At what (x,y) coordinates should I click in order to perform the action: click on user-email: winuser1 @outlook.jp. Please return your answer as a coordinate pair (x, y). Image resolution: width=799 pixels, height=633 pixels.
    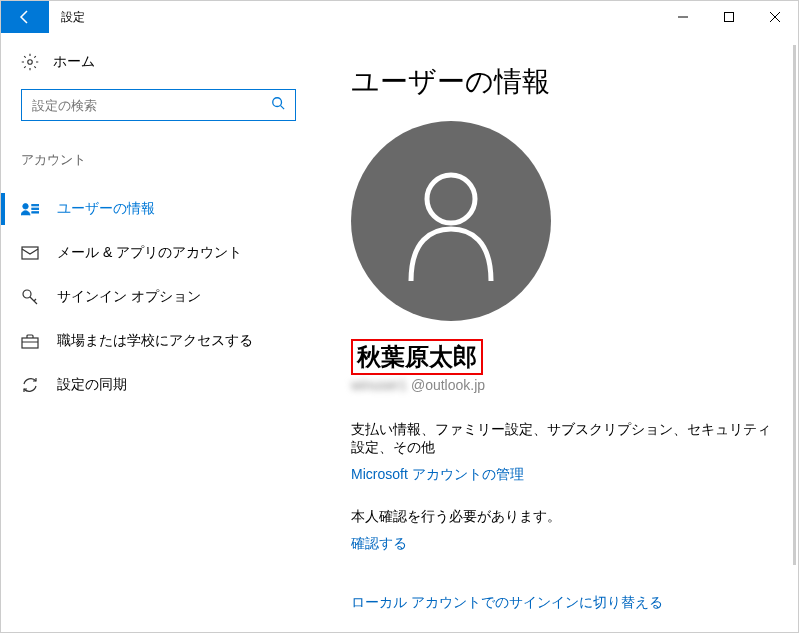
    Looking at the image, I should click on (564, 385).